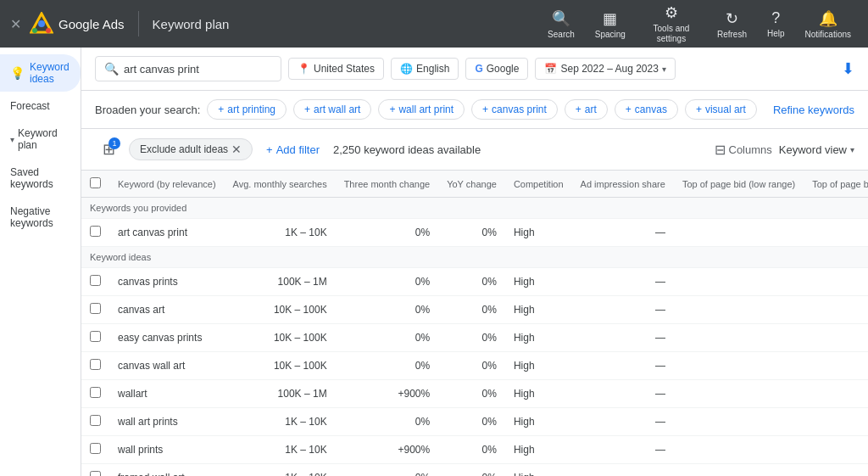 The width and height of the screenshot is (868, 476). Describe the element at coordinates (41, 106) in the screenshot. I see `sidebar-item-forecast: Forecast` at that location.